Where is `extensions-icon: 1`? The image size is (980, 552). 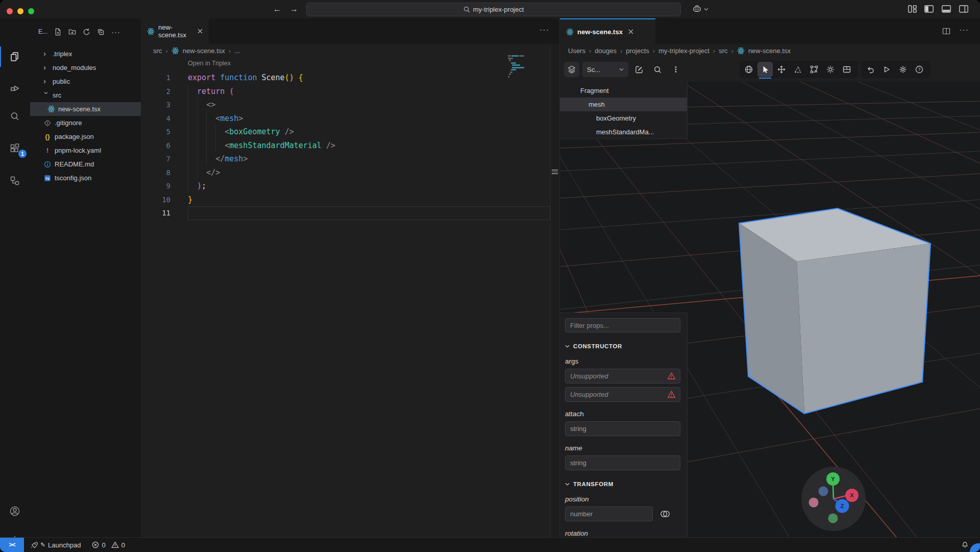 extensions-icon: 1 is located at coordinates (15, 149).